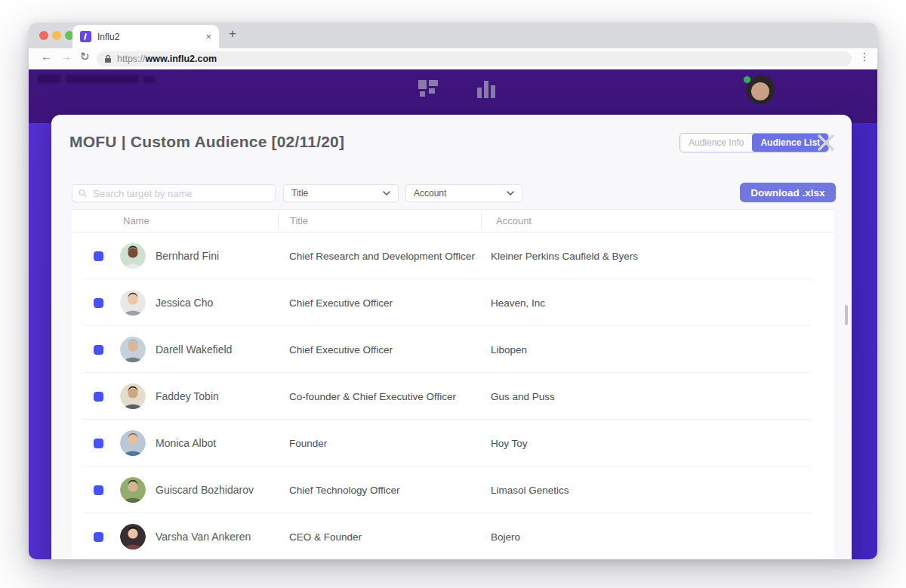 This screenshot has width=906, height=588. I want to click on person-account: Kleiner Perkins Caufield & Byers, so click(565, 256).